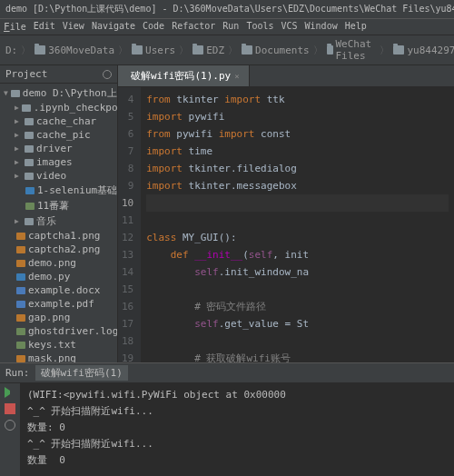 The height and width of the screenshot is (476, 454). Describe the element at coordinates (58, 318) in the screenshot. I see `tree-file: gap.png` at that location.